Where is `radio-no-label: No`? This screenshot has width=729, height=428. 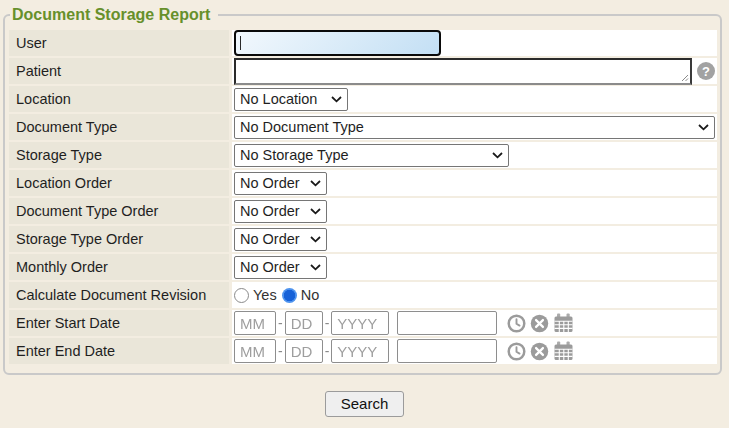 radio-no-label: No is located at coordinates (310, 295).